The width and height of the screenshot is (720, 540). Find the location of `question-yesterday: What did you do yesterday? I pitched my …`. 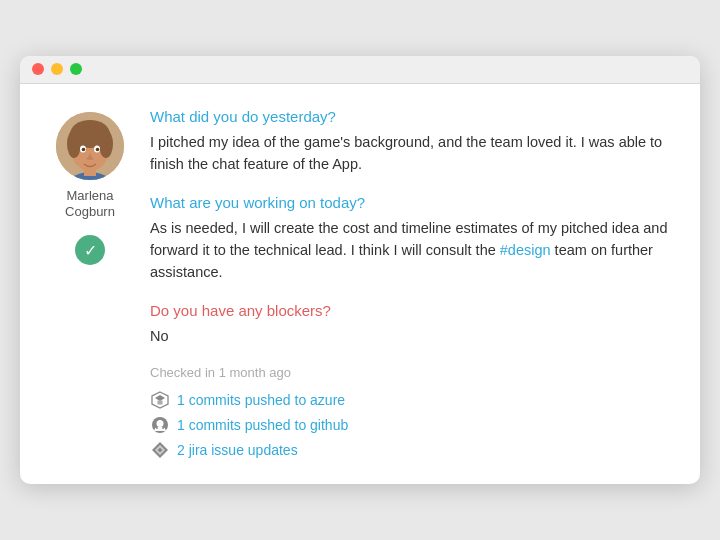

question-yesterday: What did you do yesterday? I pitched my … is located at coordinates (415, 142).